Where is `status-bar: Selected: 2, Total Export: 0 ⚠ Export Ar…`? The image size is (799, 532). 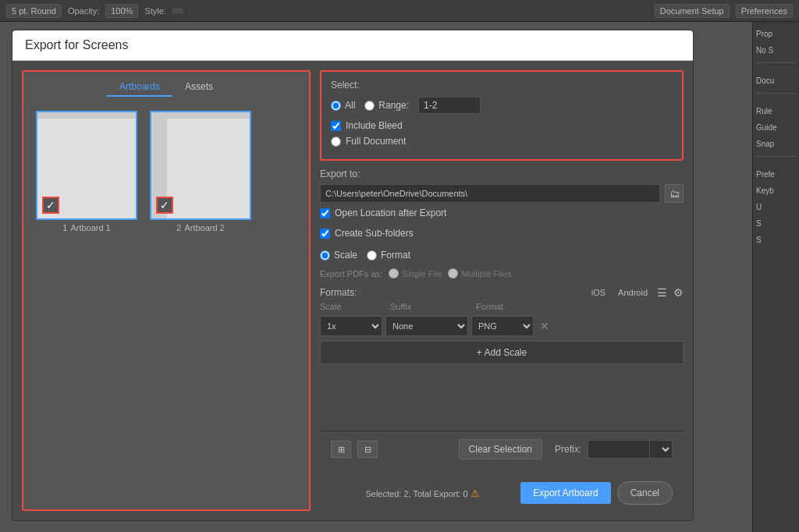 status-bar: Selected: 2, Total Export: 0 ⚠ Export Ar… is located at coordinates (502, 493).